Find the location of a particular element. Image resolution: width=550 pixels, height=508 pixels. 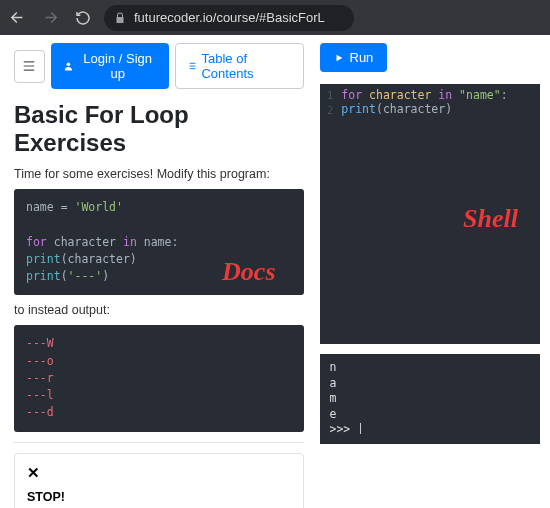

login-button: Login / Sign up is located at coordinates (110, 66).